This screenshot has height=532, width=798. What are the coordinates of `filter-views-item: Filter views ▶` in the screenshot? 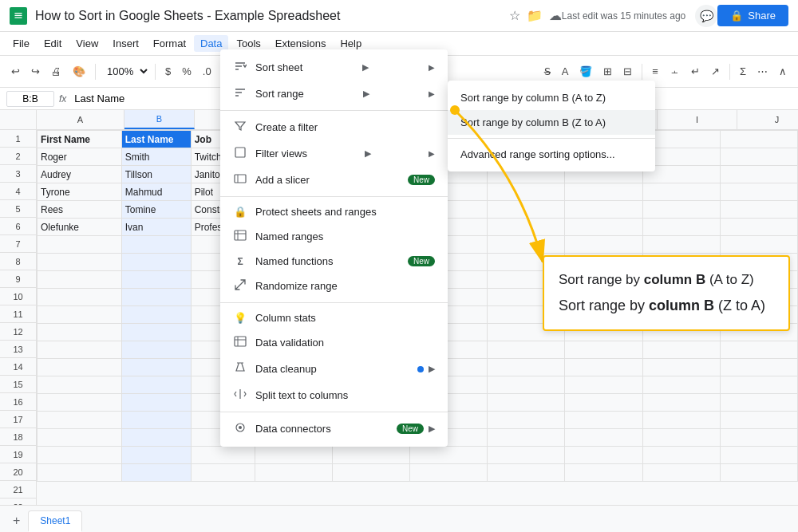 It's located at (334, 153).